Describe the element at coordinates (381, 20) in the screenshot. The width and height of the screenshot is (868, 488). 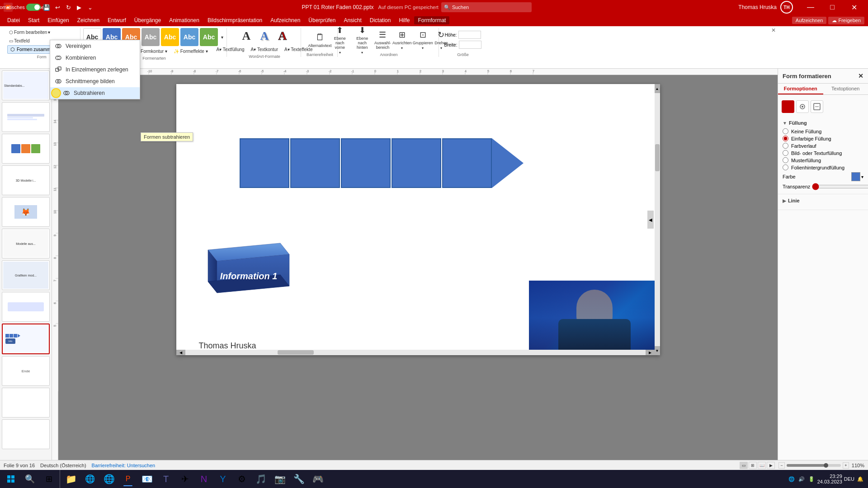
I see `menu-dictation: Dictation` at that location.